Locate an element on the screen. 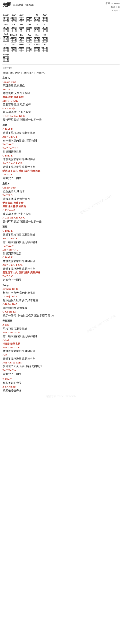  lyric-line-3-4: 才發現從繁華割 平凡得特別 is located at coordinates (61, 261).